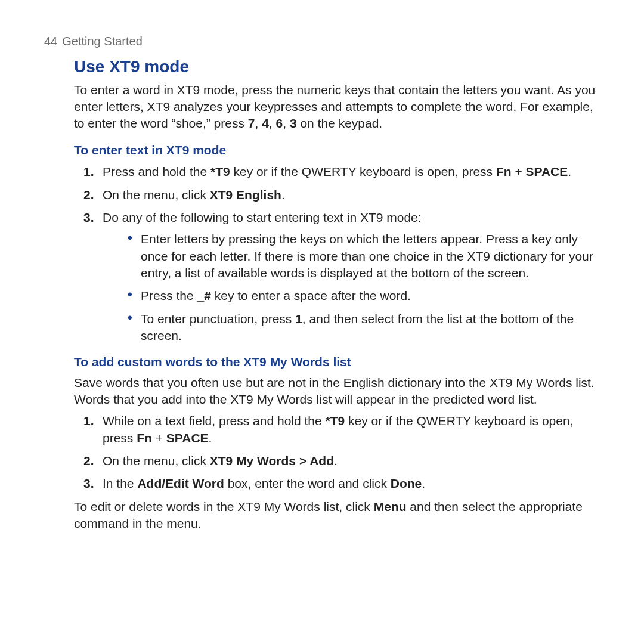 Image resolution: width=644 pixels, height=644 pixels. Describe the element at coordinates (370, 296) in the screenshot. I see `bullet-item: Press the _# key to enter a space after …` at that location.